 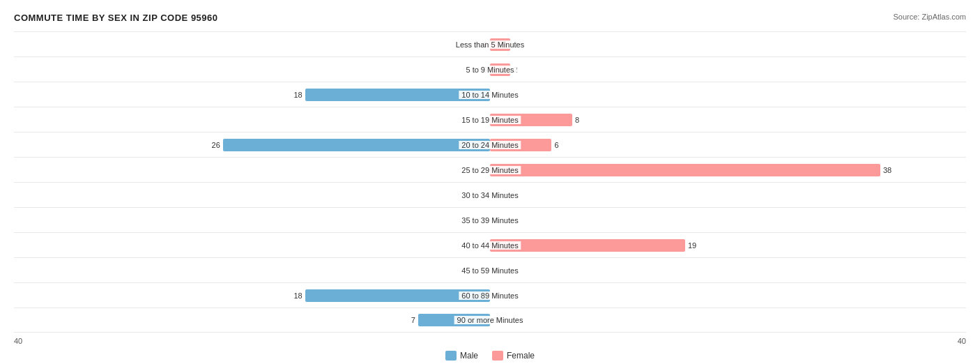 I want to click on row-label: 35 to 39 Minutes, so click(x=489, y=220).